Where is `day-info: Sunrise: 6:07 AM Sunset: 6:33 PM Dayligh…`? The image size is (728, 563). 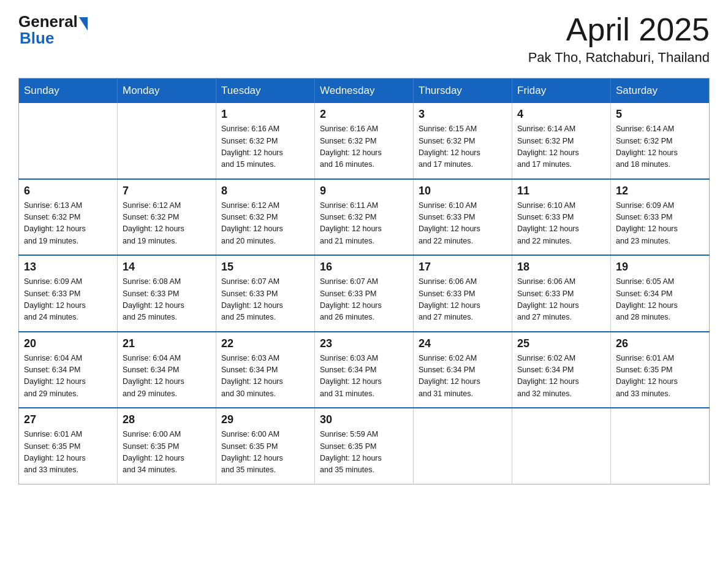
day-info: Sunrise: 6:07 AM Sunset: 6:33 PM Dayligh… is located at coordinates (265, 300).